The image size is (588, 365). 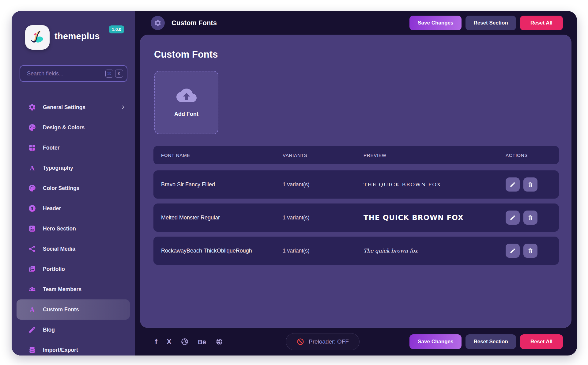 What do you see at coordinates (532, 155) in the screenshot?
I see `column-header-actions: ACTIONS` at bounding box center [532, 155].